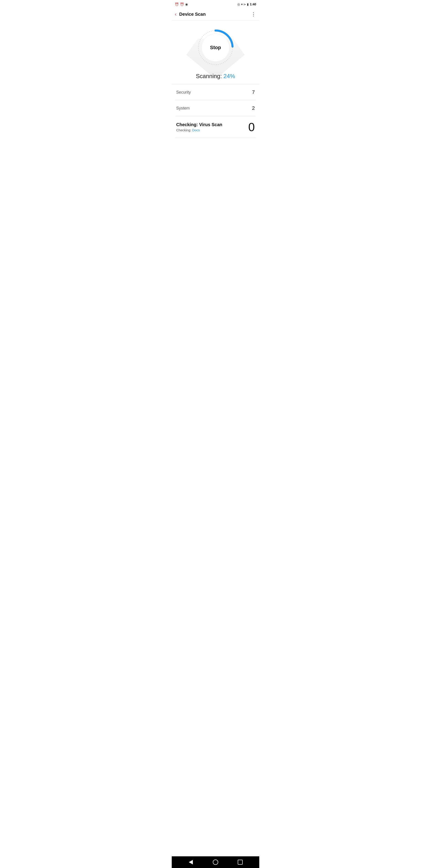 The image size is (431, 868). I want to click on status-icons-right: ◎ ▾ ▷ ▮ 1:40, so click(247, 4).